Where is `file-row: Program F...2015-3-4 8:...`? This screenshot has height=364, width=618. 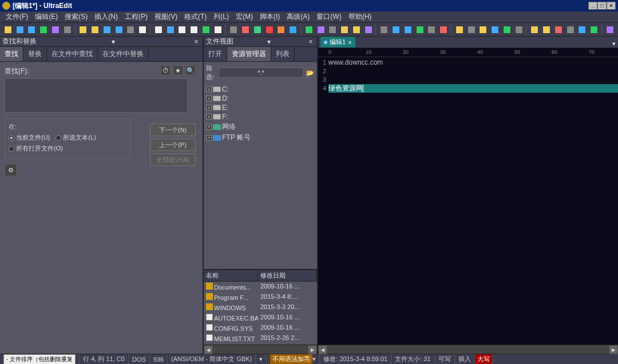
file-row: Program F...2015-3-4 8:... is located at coordinates (260, 297).